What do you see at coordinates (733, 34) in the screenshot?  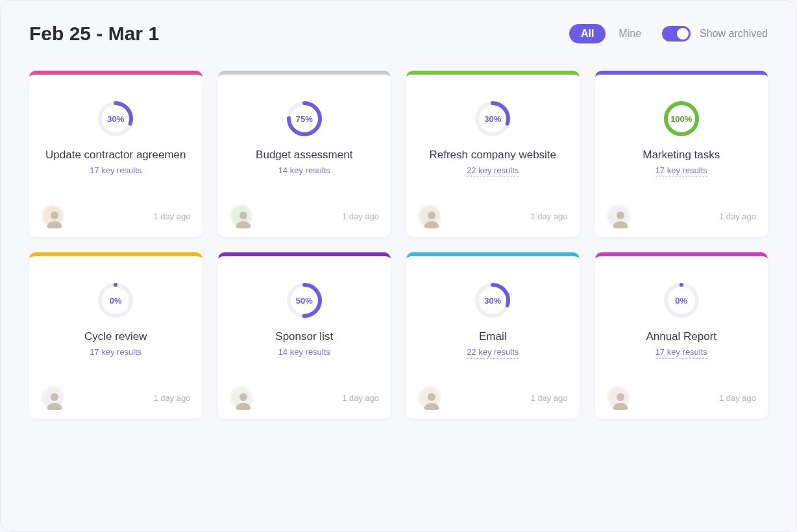 I see `show-archived-label: Show archived` at bounding box center [733, 34].